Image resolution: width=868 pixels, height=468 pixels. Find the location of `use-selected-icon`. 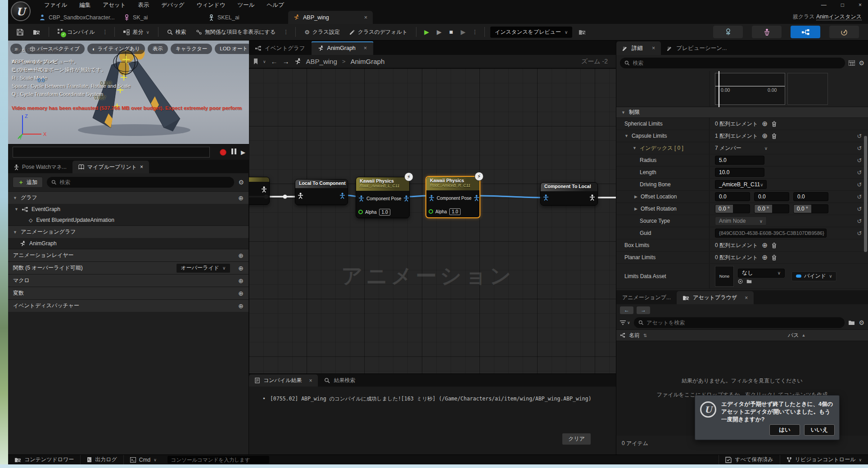

use-selected-icon is located at coordinates (740, 282).